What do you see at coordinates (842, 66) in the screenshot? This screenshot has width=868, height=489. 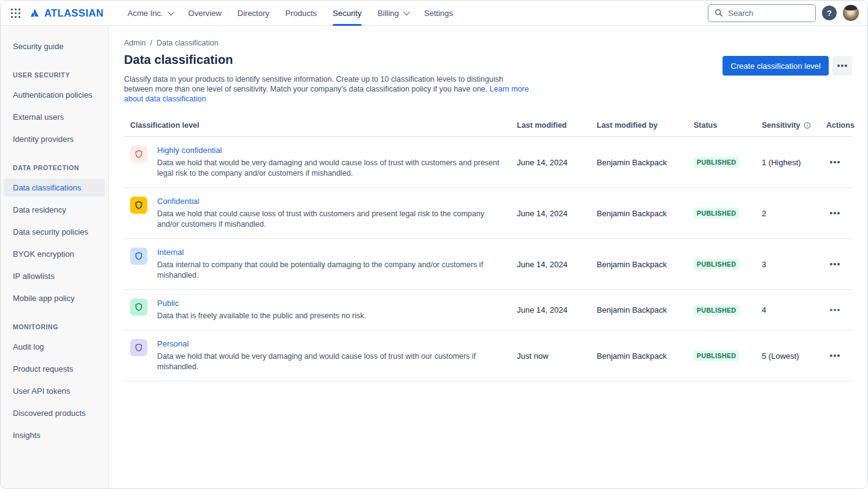 I see `page-more-actions-button` at bounding box center [842, 66].